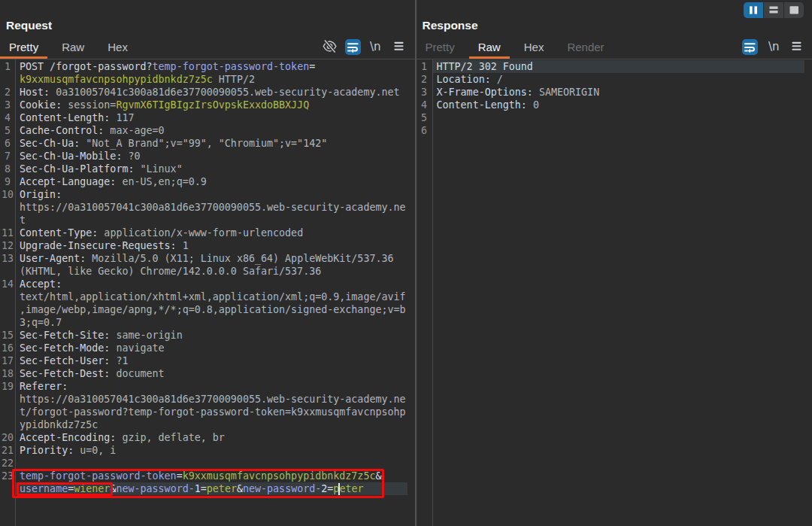 Image resolution: width=812 pixels, height=526 pixels. What do you see at coordinates (8, 438) in the screenshot?
I see `line-number: 20` at bounding box center [8, 438].